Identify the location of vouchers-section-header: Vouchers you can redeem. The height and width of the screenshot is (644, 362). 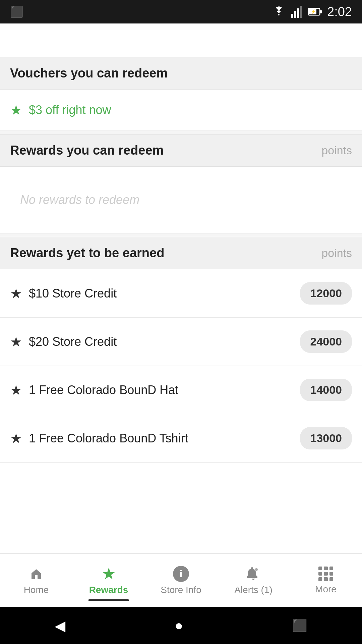
(181, 73).